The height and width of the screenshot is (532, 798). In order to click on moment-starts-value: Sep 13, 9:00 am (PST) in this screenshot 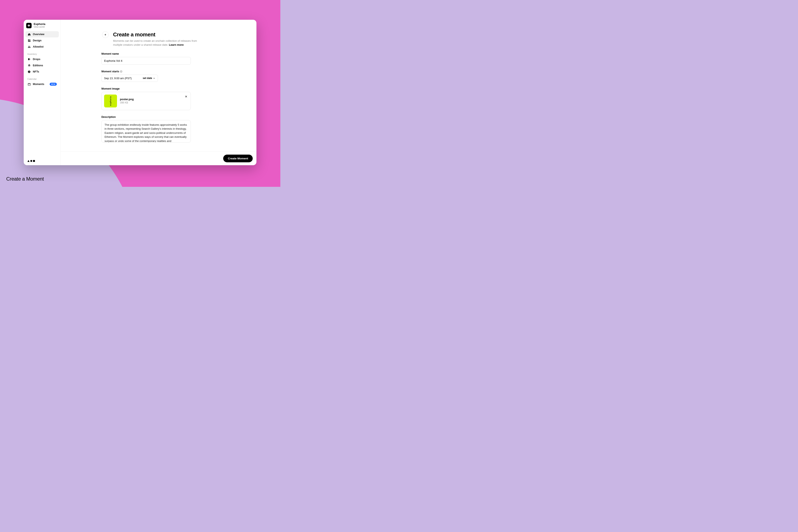, I will do `click(124, 78)`.